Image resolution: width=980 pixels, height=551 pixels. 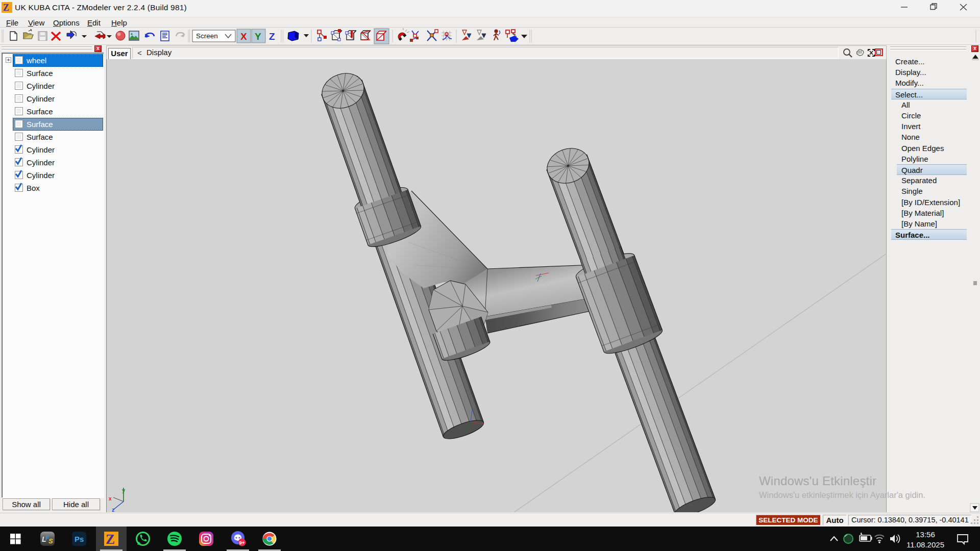 I want to click on svg-text: y, so click(x=124, y=490).